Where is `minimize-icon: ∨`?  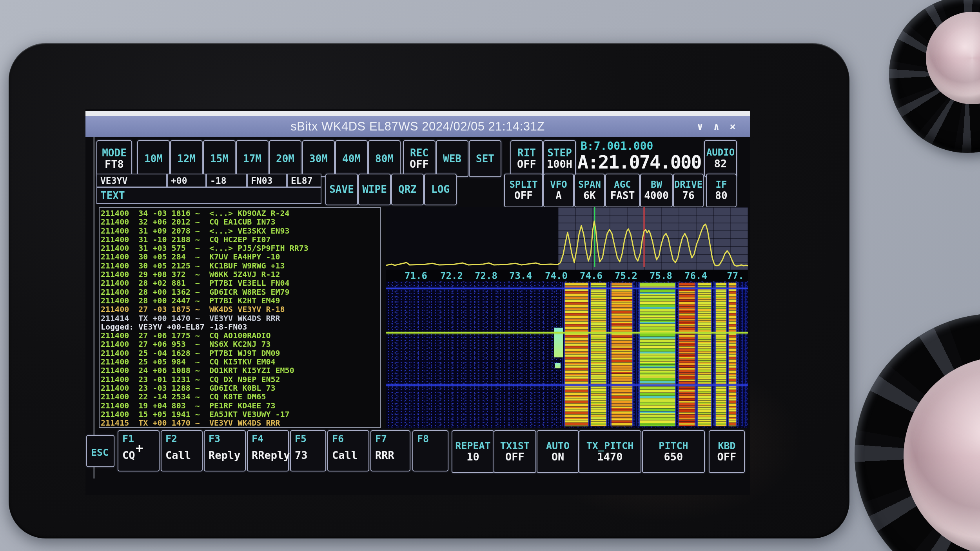
minimize-icon: ∨ is located at coordinates (700, 127).